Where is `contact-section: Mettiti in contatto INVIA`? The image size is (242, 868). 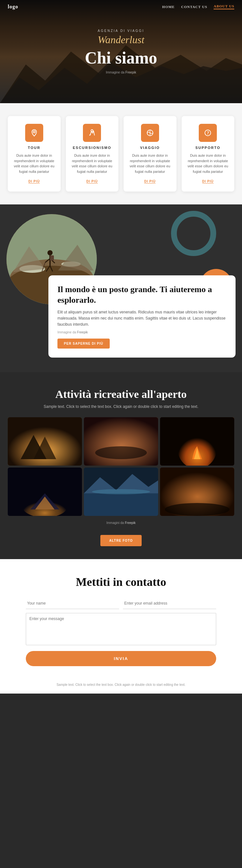 contact-section: Mettiti in contatto INVIA is located at coordinates (121, 619).